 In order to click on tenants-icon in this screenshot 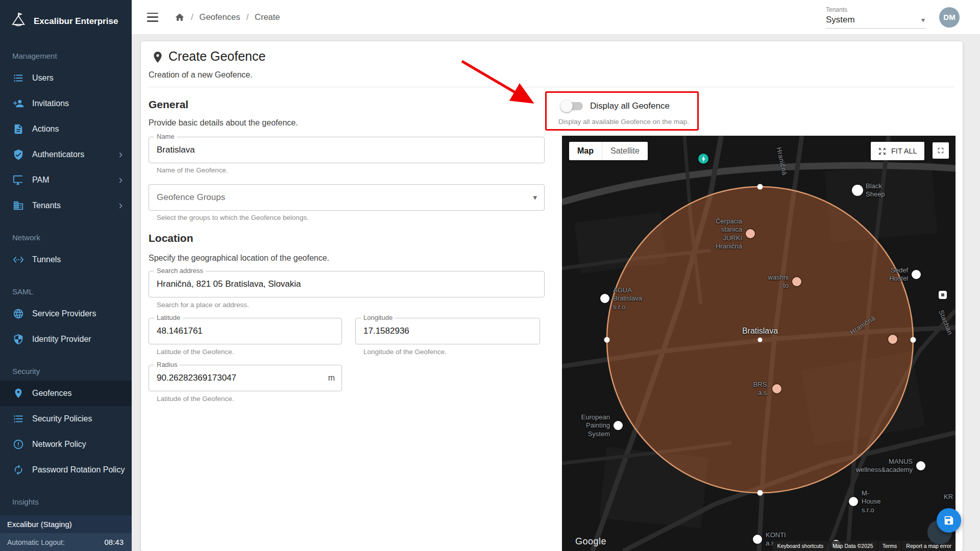, I will do `click(18, 206)`.